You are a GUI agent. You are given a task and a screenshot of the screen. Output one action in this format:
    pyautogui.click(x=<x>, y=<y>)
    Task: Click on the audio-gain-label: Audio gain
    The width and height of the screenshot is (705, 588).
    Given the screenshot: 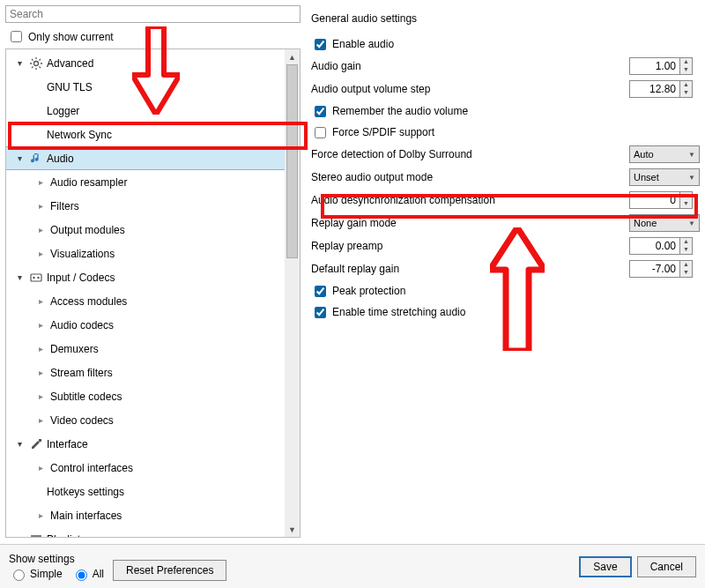 What is the action you would take?
    pyautogui.click(x=471, y=66)
    